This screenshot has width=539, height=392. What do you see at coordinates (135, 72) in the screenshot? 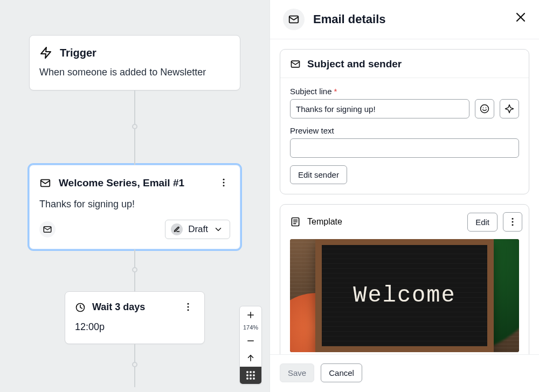
I see `trigger-description: When someone is added to Newsletter` at bounding box center [135, 72].